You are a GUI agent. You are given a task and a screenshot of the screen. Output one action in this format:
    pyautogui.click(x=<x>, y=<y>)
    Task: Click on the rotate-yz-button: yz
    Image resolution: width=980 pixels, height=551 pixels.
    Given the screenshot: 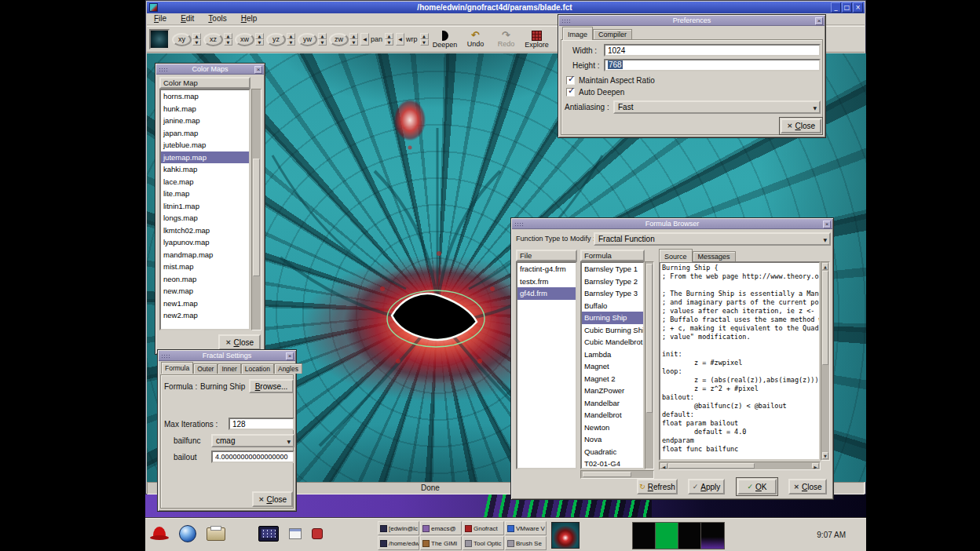 What is the action you would take?
    pyautogui.click(x=276, y=39)
    